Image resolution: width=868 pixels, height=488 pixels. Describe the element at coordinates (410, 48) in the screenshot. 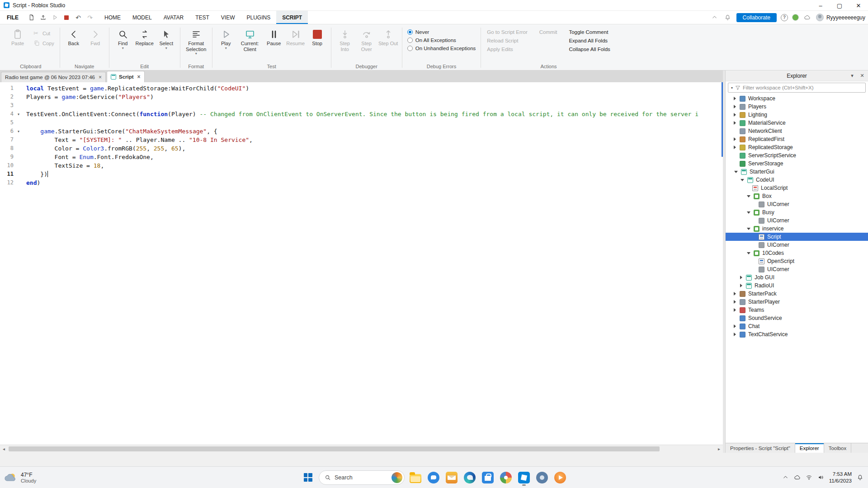

I see `radio-icon` at that location.